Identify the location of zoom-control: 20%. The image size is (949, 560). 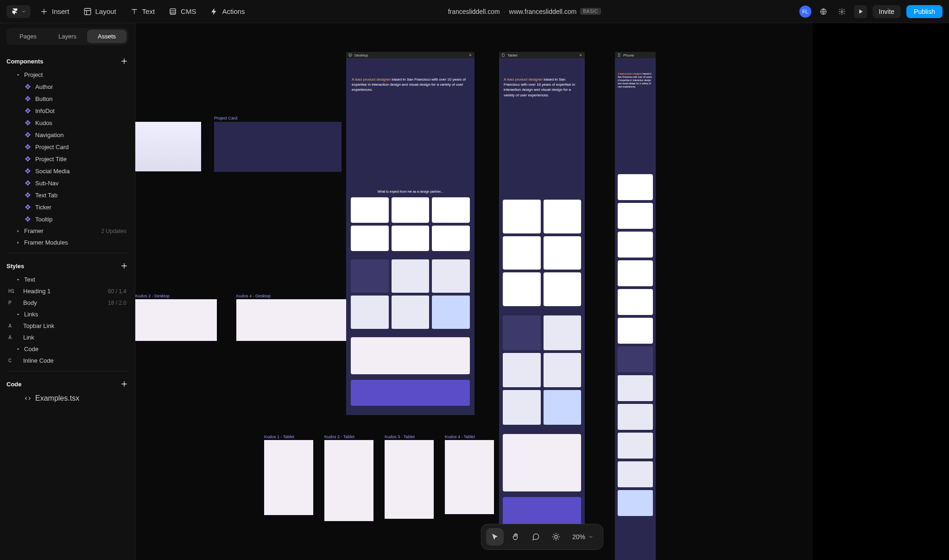
(583, 537).